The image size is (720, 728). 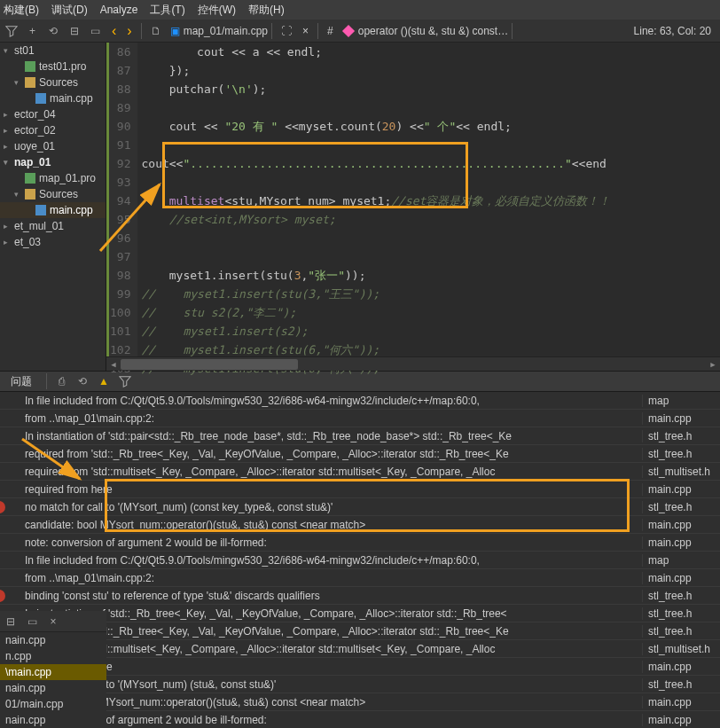 I want to click on sync-icon: ⊟, so click(x=74, y=31).